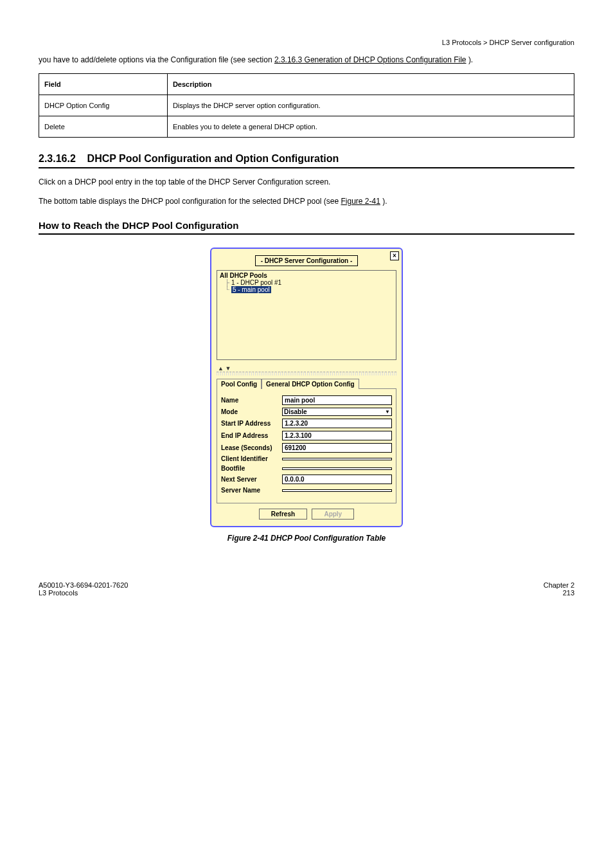  What do you see at coordinates (252, 468) in the screenshot?
I see `label-bootfile: Bootfile` at bounding box center [252, 468].